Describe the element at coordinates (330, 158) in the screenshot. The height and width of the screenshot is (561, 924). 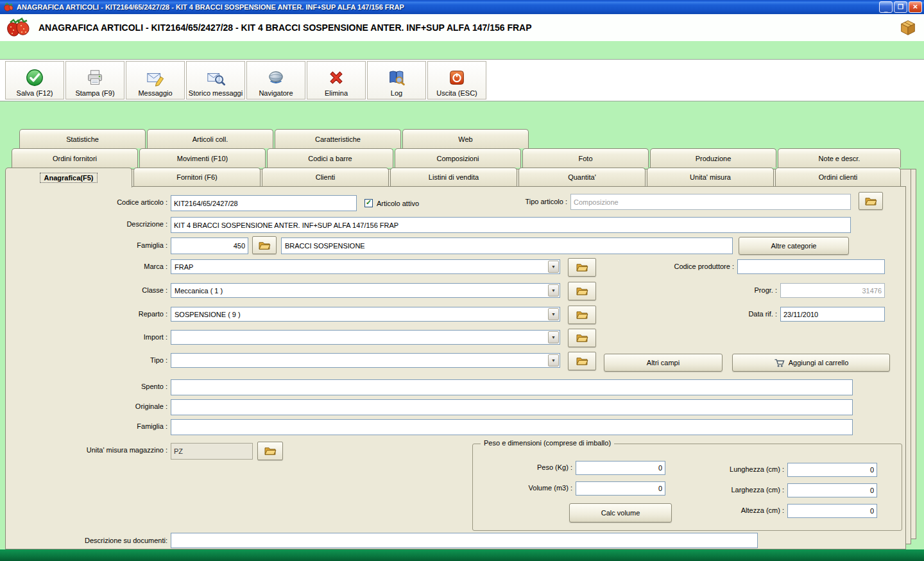
I see `tab-codici-a-barre: Codici a barre` at that location.